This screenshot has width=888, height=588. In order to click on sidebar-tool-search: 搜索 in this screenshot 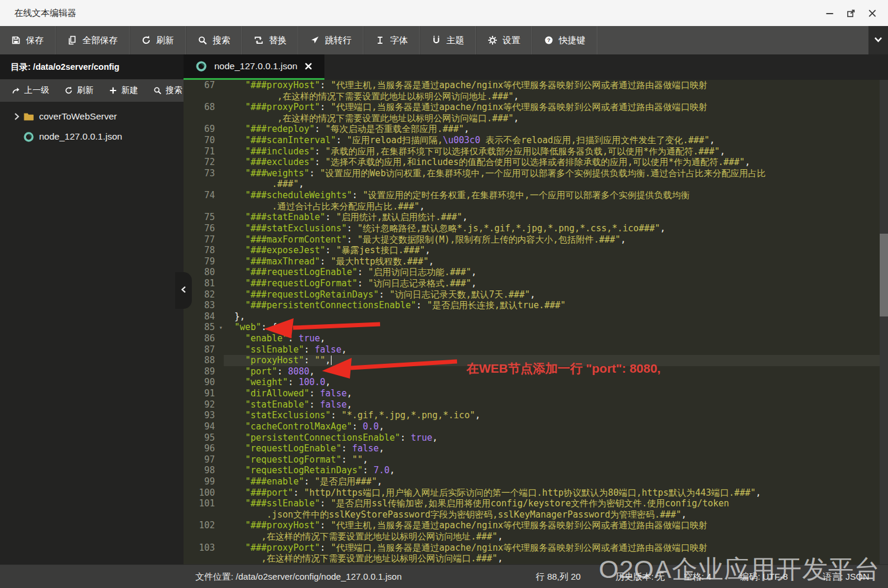, I will do `click(168, 91)`.